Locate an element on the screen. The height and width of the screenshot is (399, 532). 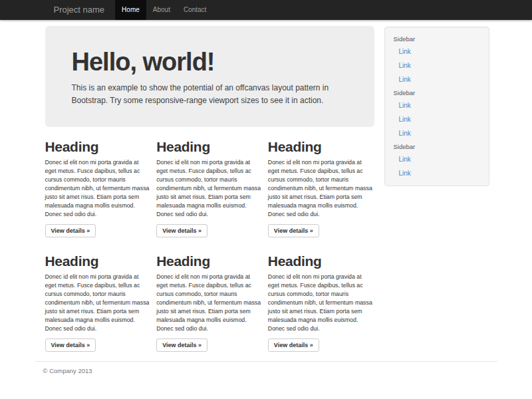
sidebar-nav: Sidebar Link Link Link Sidebar Link Link… is located at coordinates (437, 106).